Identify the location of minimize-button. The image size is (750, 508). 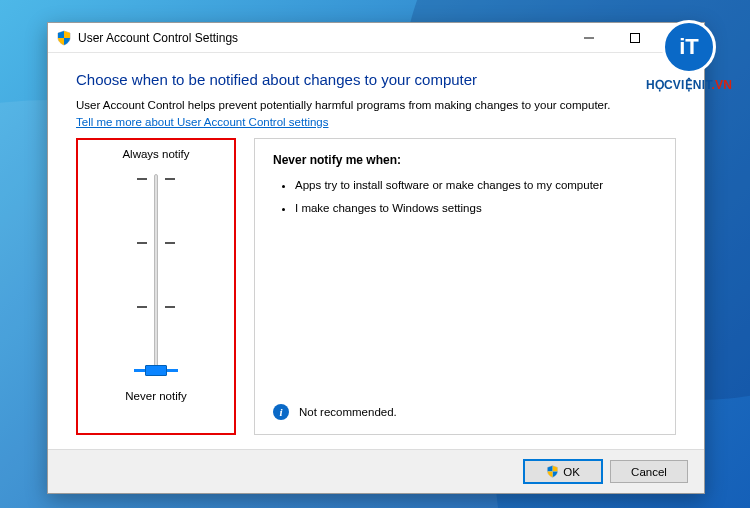
(589, 38).